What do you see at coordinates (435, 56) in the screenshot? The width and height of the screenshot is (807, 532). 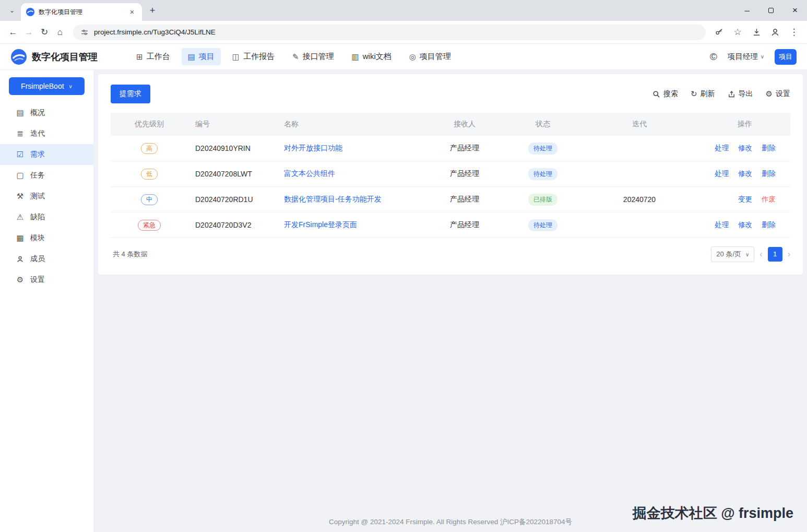 I see `nav-label: 项目管理` at bounding box center [435, 56].